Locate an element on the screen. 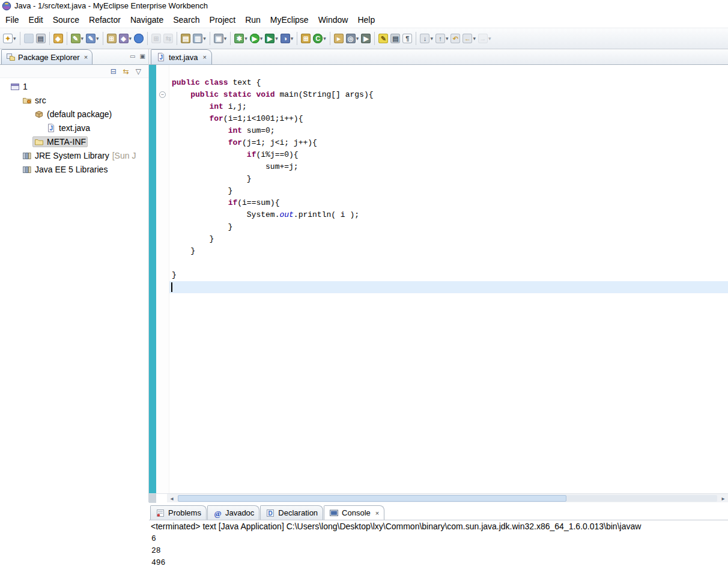 This screenshot has width=728, height=581. tree-item-default-package: (default package) is located at coordinates (74, 114).